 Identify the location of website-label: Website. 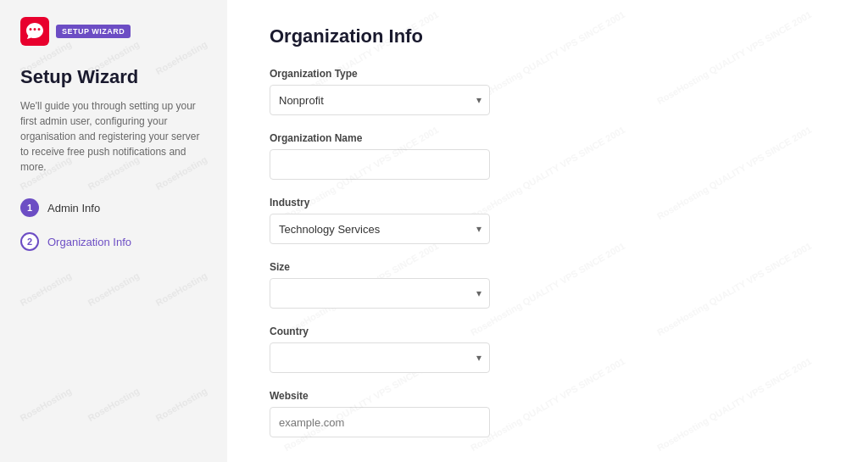
(548, 396).